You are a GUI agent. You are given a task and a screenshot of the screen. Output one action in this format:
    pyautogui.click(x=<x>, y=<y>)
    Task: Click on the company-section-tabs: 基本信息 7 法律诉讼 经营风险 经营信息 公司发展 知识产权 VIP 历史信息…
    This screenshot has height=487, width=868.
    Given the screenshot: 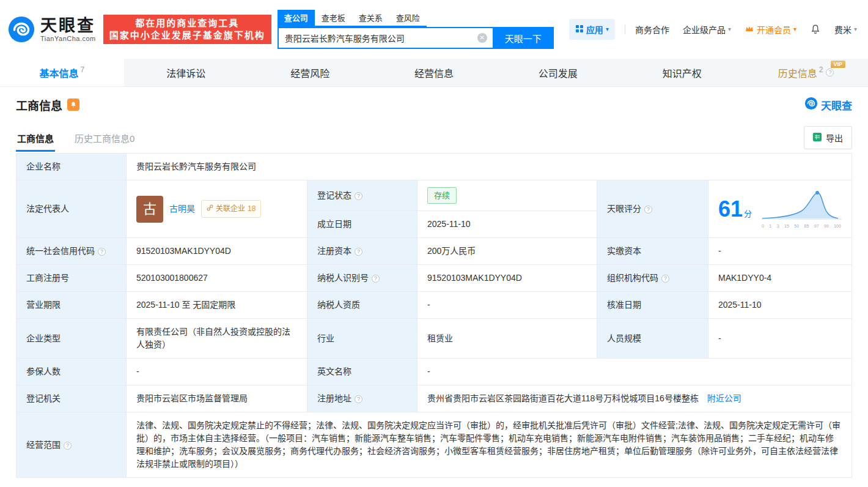 What is the action you would take?
    pyautogui.click(x=434, y=73)
    